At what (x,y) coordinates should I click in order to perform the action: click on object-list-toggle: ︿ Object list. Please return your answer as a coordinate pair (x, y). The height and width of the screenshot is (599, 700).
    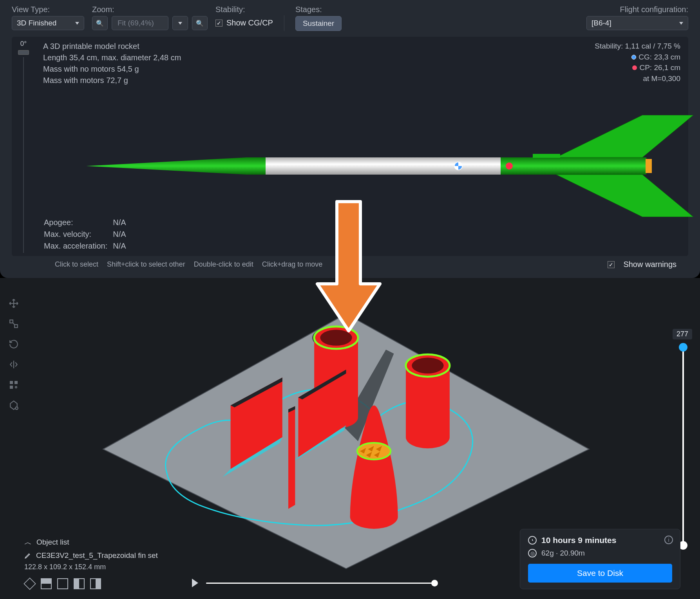
    Looking at the image, I should click on (91, 542).